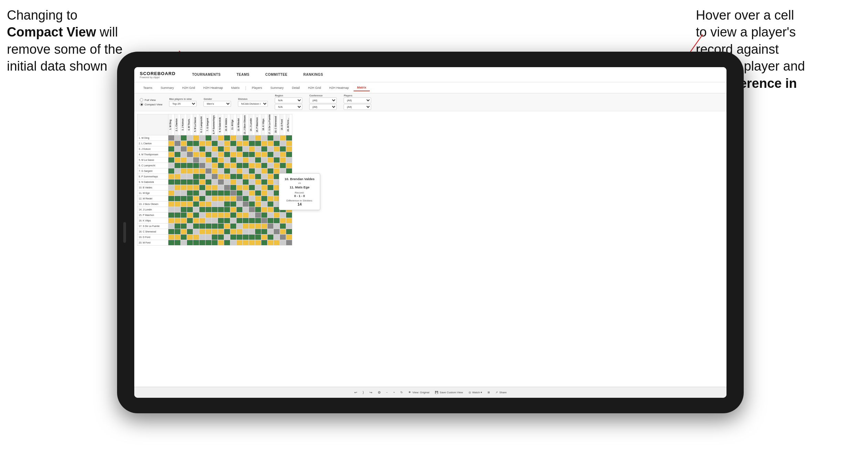 The width and height of the screenshot is (868, 467). What do you see at coordinates (323, 107) in the screenshot?
I see `conference-select-2: (All)` at bounding box center [323, 107].